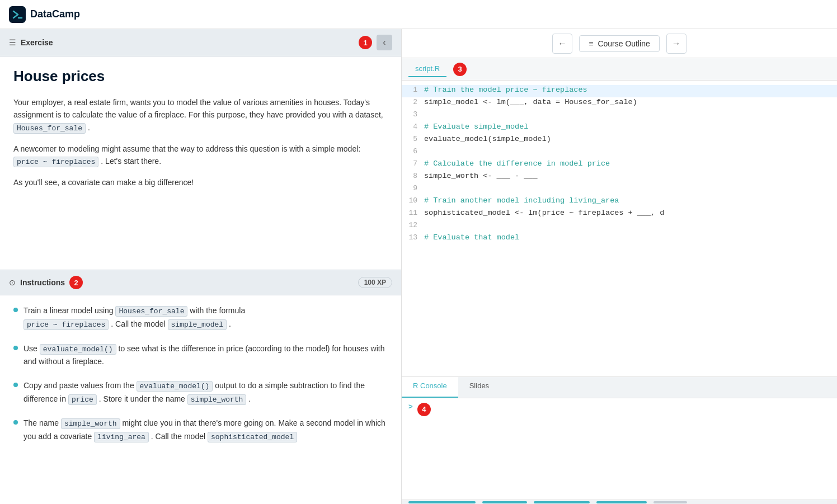 The image size is (837, 504). What do you see at coordinates (413, 237) in the screenshot?
I see `line-num-13: 13` at bounding box center [413, 237].